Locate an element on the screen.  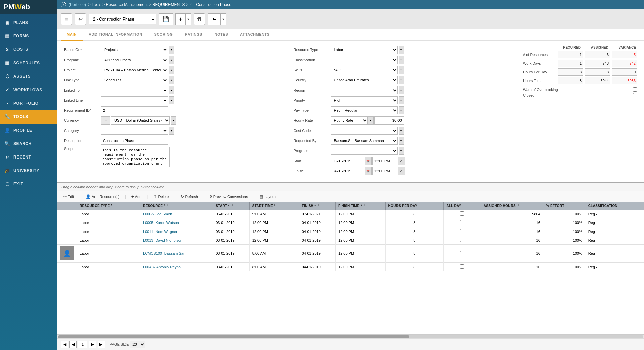
start-calendar-icon: 📅 is located at coordinates (368, 161).